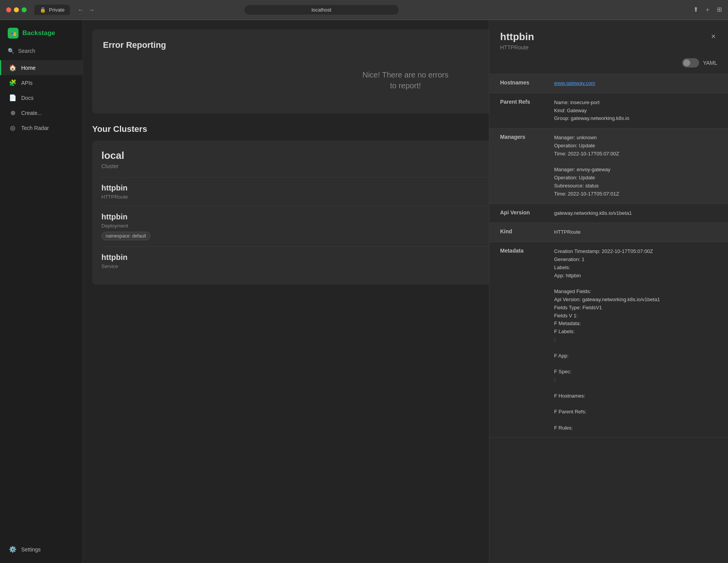 The width and height of the screenshot is (728, 563). I want to click on puzzle-icon: 🧩, so click(13, 83).